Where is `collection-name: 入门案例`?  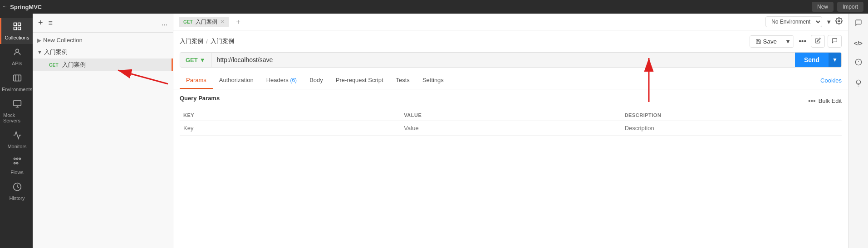
collection-name: 入门案例 is located at coordinates (56, 52).